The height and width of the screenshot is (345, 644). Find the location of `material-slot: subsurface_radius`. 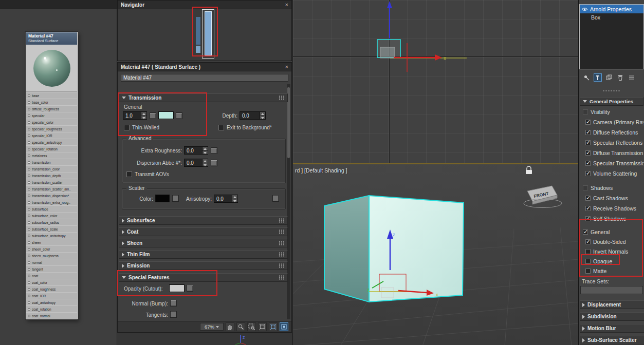

material-slot: subsurface_radius is located at coordinates (51, 222).